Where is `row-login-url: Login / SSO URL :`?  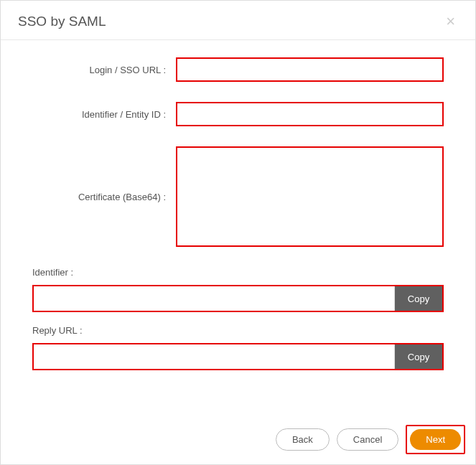 row-login-url: Login / SSO URL : is located at coordinates (238, 70).